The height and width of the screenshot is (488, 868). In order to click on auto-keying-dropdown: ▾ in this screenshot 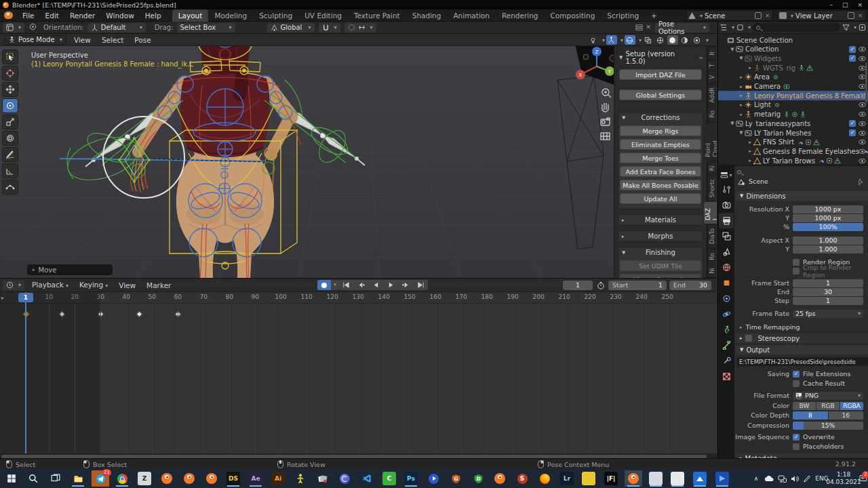, I will do `click(335, 285)`.